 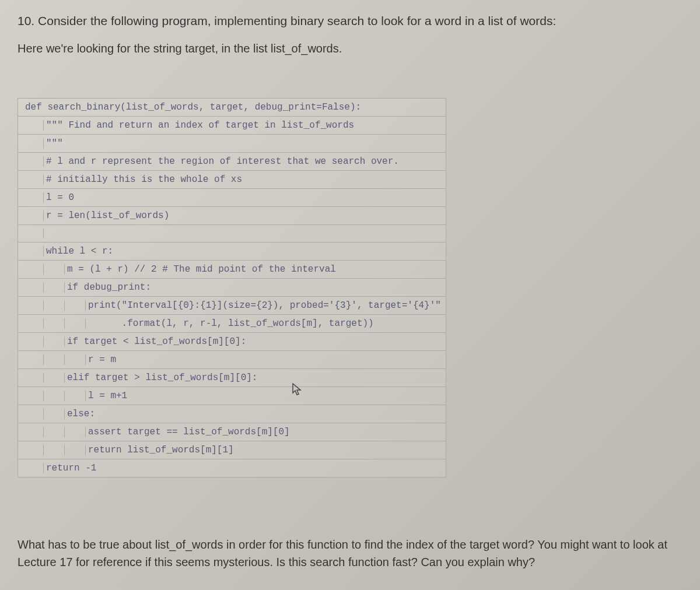 What do you see at coordinates (232, 342) in the screenshot?
I see `code-line: if target < list_of_words[m][0]:` at bounding box center [232, 342].